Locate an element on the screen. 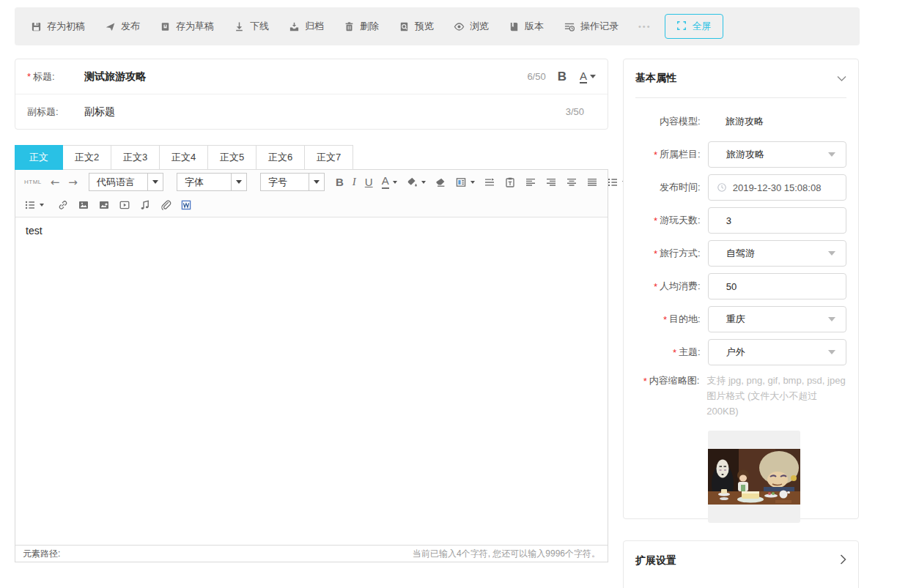 The width and height of the screenshot is (919, 588). browse-button: 浏览 is located at coordinates (471, 26).